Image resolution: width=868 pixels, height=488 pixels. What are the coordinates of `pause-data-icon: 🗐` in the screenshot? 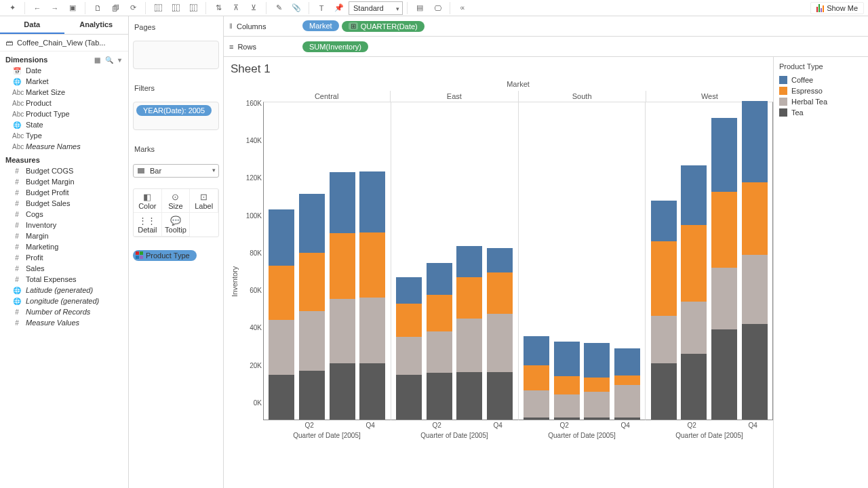 It's located at (115, 8).